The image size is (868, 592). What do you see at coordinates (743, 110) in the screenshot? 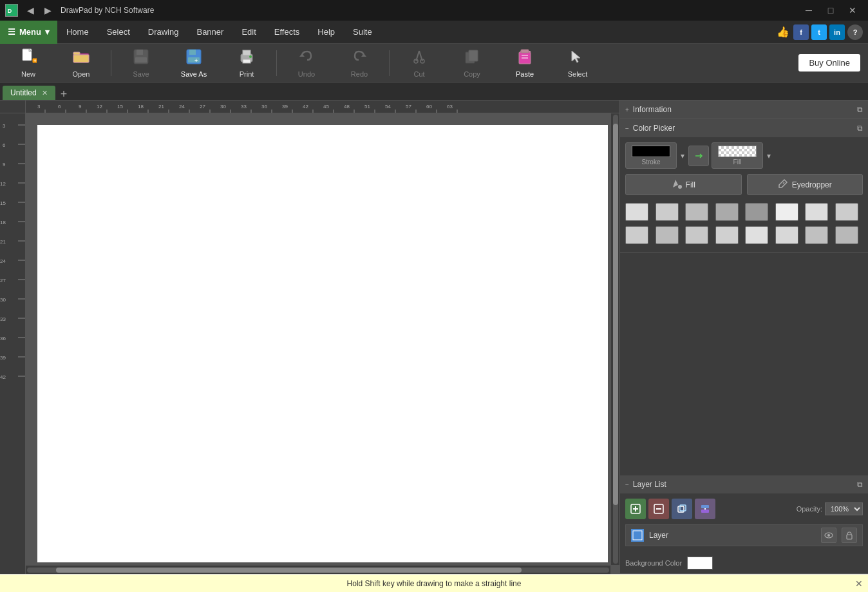
I see `information-title: Information` at bounding box center [743, 110].